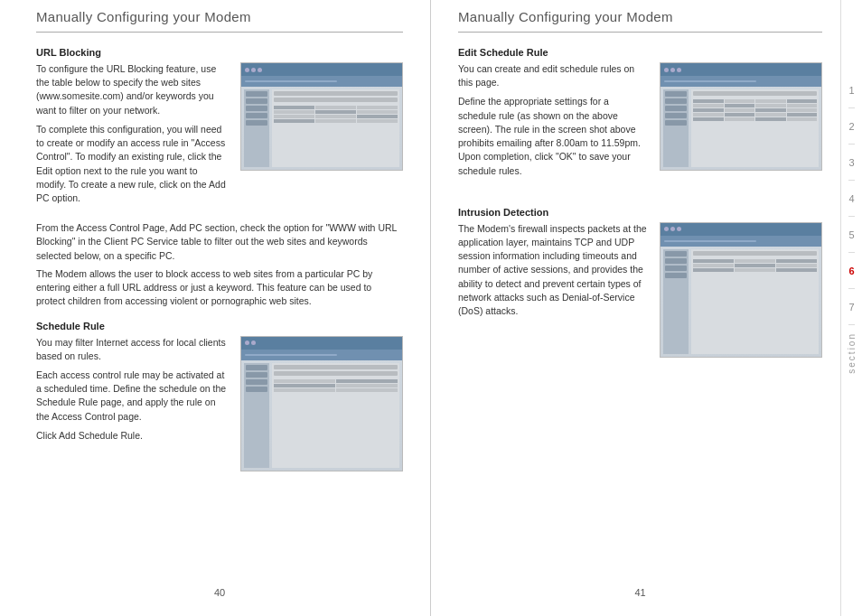 The image size is (862, 616). Describe the element at coordinates (553, 135) in the screenshot. I see `edit-schedule-rule-para-2: Define the appropriate settings for a sc…` at that location.